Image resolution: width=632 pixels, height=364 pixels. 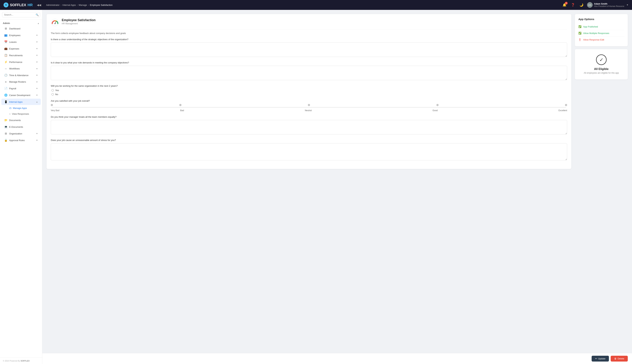 I want to click on sidebar-item-label: Payroll, so click(x=13, y=88).